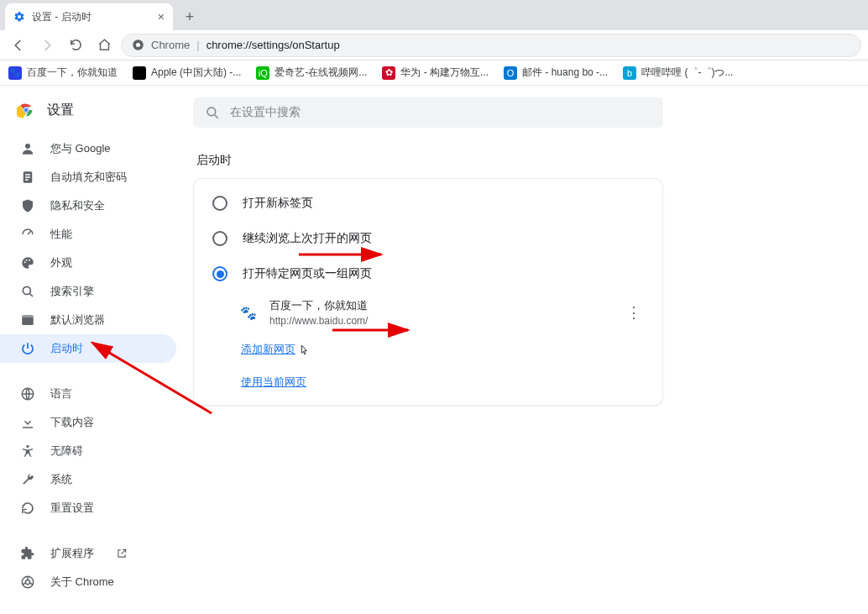  What do you see at coordinates (556, 72) in the screenshot?
I see `bookmark-item: O 邮件 - huang bo -...` at bounding box center [556, 72].